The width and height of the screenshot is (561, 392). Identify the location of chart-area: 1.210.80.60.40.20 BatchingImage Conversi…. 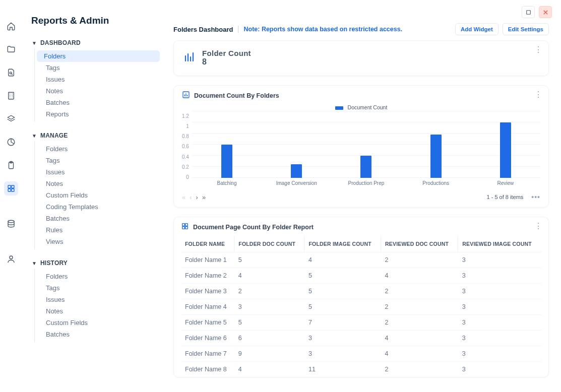
(361, 149).